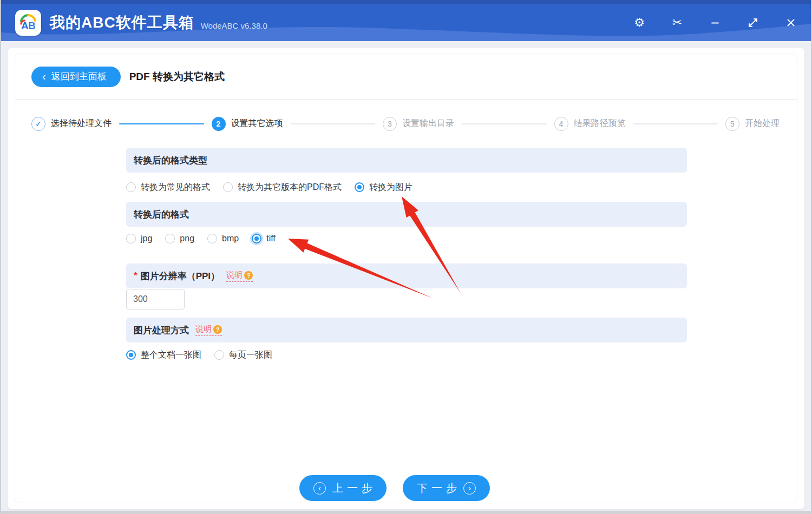  What do you see at coordinates (753, 23) in the screenshot?
I see `maximize-icon` at bounding box center [753, 23].